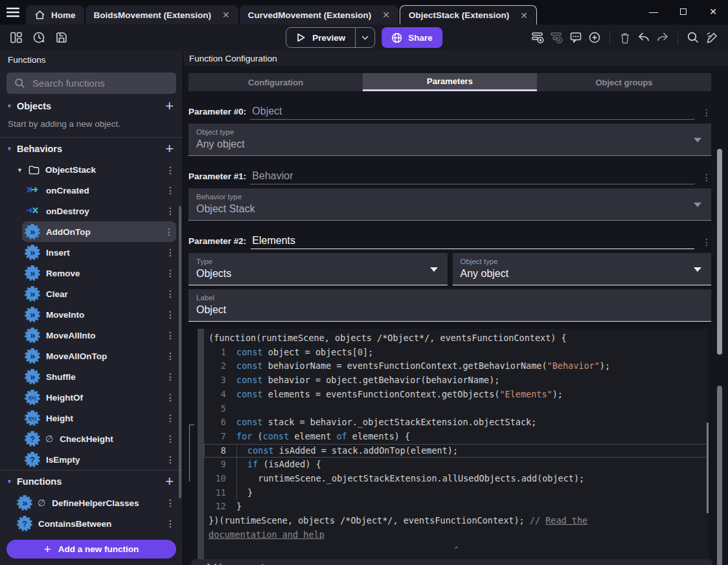 The image size is (728, 565). I want to click on tab-parameters: Parameters, so click(449, 82).